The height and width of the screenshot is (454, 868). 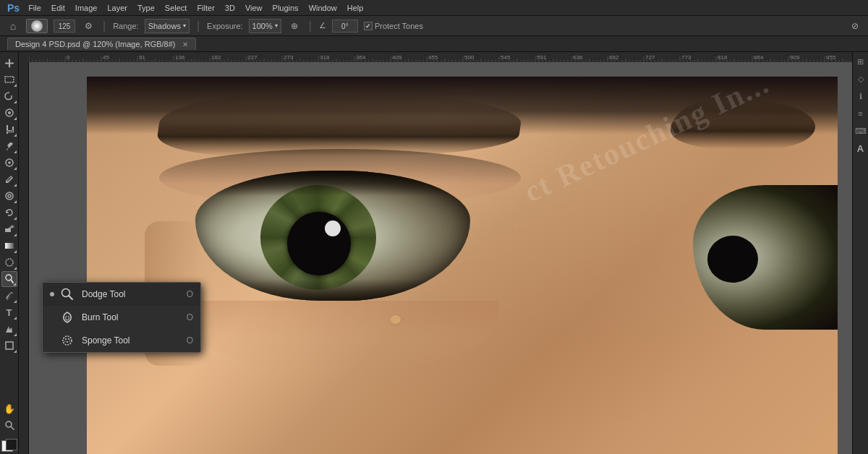 I want to click on tool-path-select, so click(x=9, y=329).